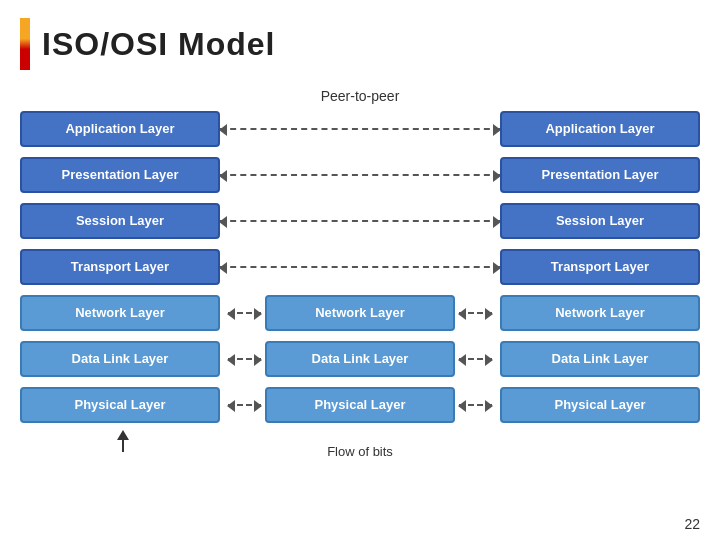 This screenshot has height=540, width=720. What do you see at coordinates (600, 129) in the screenshot?
I see `app-layer-right: Application Layer` at bounding box center [600, 129].